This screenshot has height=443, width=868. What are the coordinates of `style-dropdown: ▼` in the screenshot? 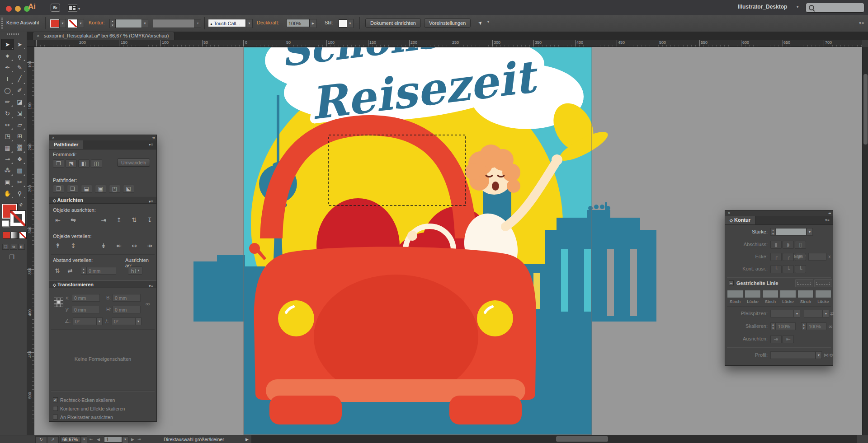 It's located at (350, 23).